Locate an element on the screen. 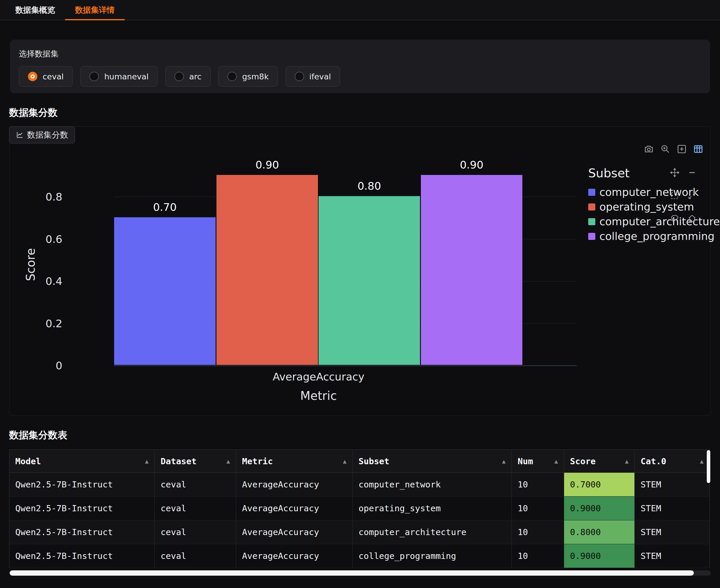  chart-toggle-chip: 数据集分数 is located at coordinates (42, 135).